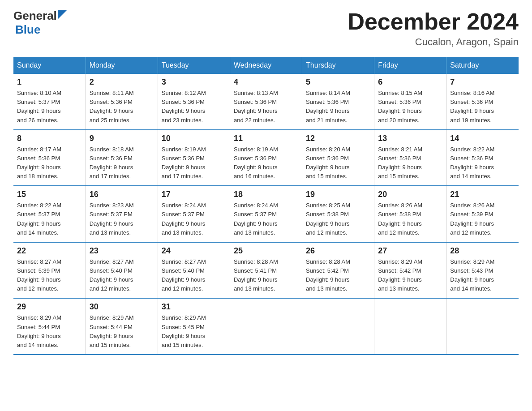 The width and height of the screenshot is (532, 411). I want to click on table-row: 11 Sunrise: 8:19 AM Sunset: 5:36 PM Dayl…, so click(266, 158).